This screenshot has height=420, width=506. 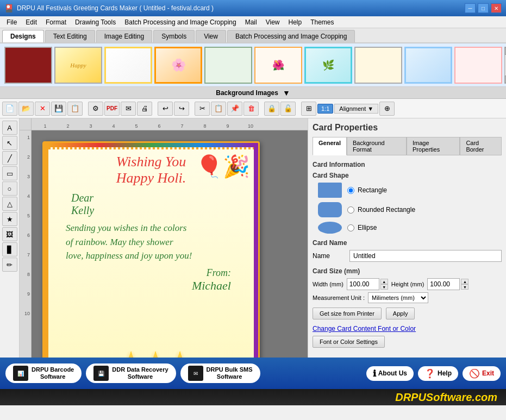 I want to click on email-button: ✉, so click(x=128, y=109).